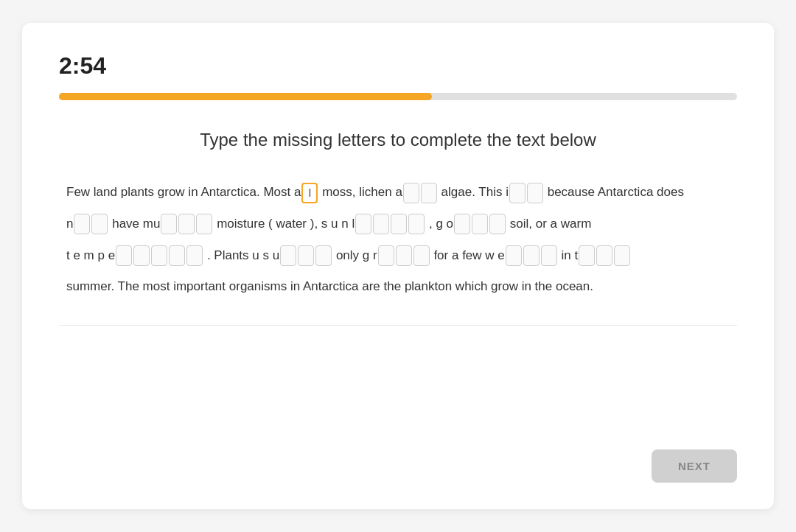  What do you see at coordinates (398, 326) in the screenshot?
I see `divider` at bounding box center [398, 326].